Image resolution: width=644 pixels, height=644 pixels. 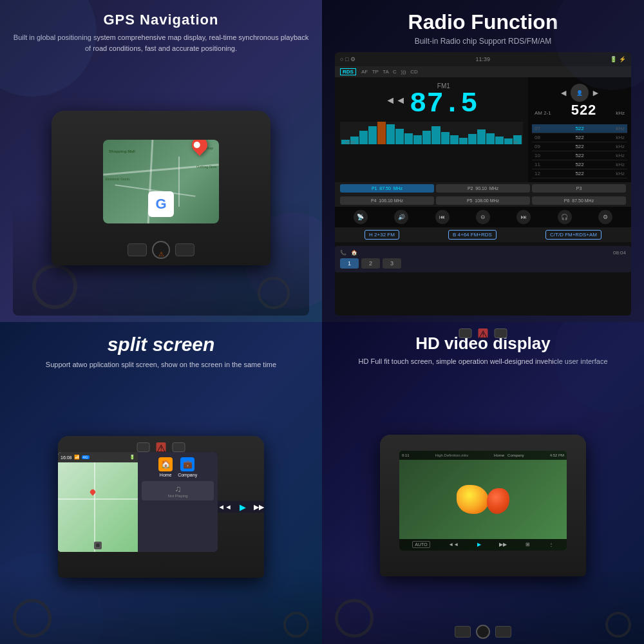 What do you see at coordinates (483, 217) in the screenshot?
I see `minus-icon: ⊖` at bounding box center [483, 217].